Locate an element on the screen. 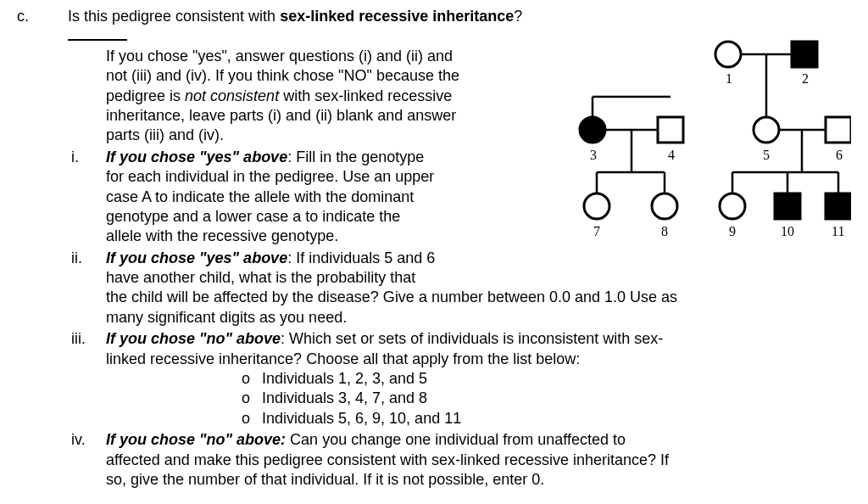 The height and width of the screenshot is (504, 868). answer-blank is located at coordinates (97, 40).